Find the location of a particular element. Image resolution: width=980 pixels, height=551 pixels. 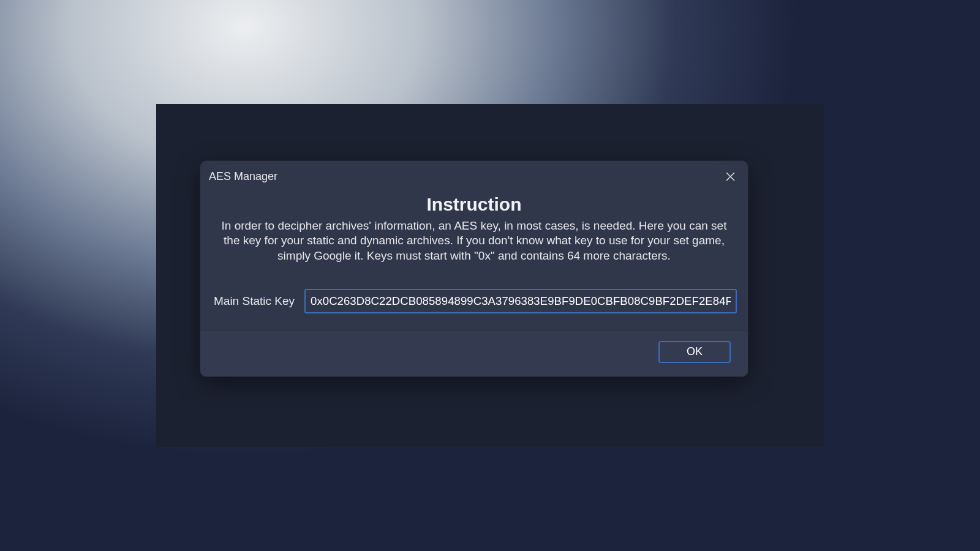

instruction-heading: Instruction is located at coordinates (474, 204).